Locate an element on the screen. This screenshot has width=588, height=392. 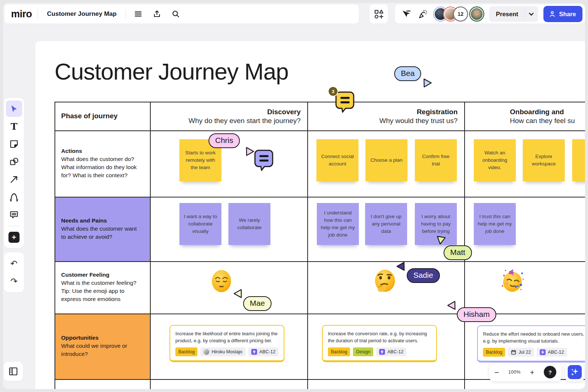
calendar-icon is located at coordinates (514, 352).